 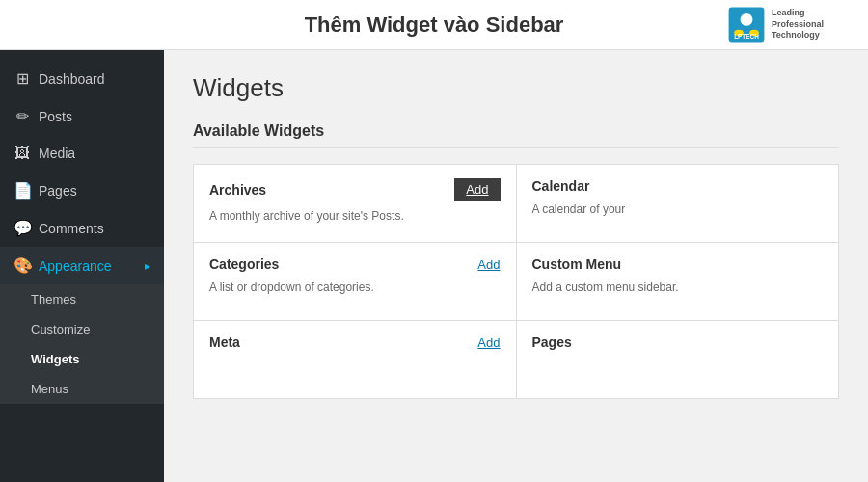 I want to click on sidebar-label-pages: Pages, so click(x=58, y=191).